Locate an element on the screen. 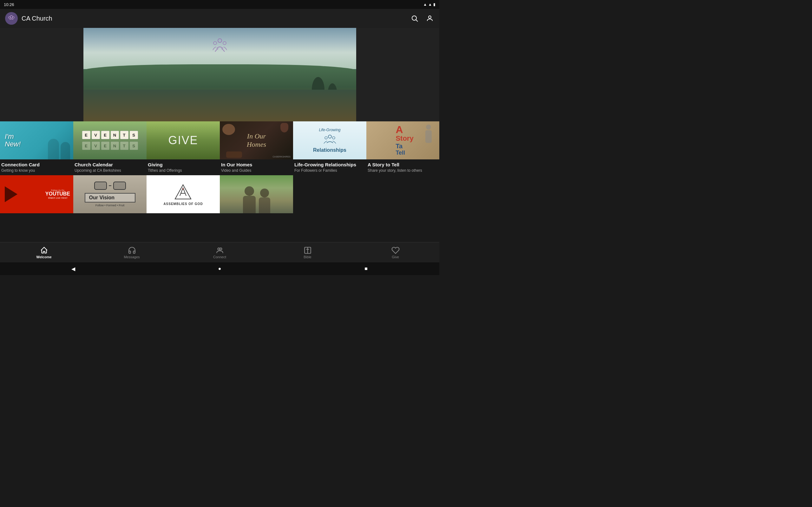  cards-row-2: Follow Us On YOUTUBE Watch Live Here! is located at coordinates (219, 197).